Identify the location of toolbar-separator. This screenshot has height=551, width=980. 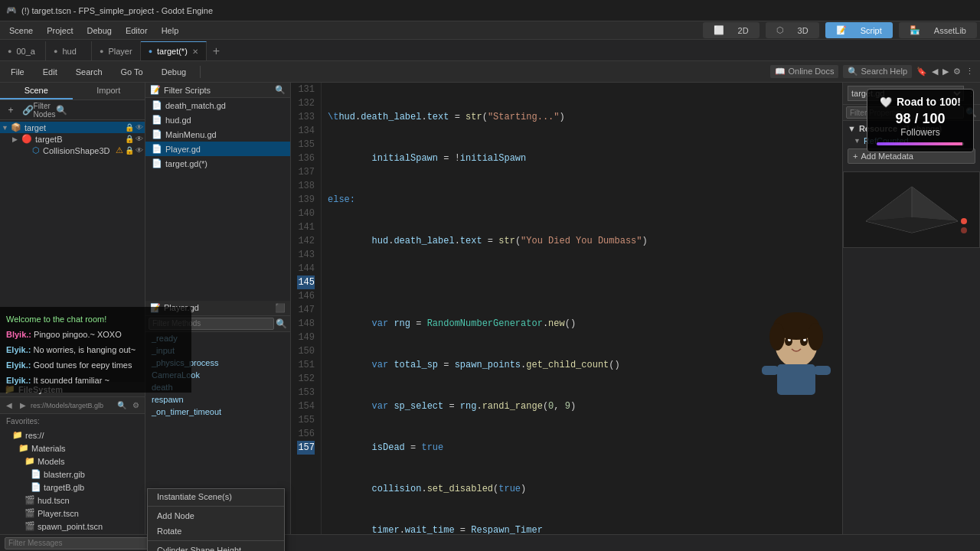
(201, 72).